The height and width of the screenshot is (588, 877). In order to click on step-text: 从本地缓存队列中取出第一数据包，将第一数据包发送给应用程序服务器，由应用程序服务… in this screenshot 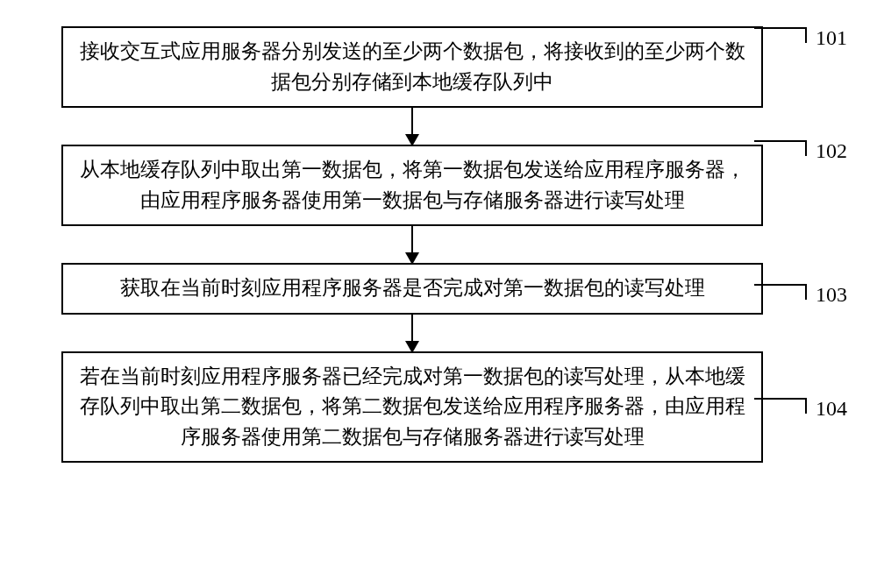, I will do `click(412, 185)`.